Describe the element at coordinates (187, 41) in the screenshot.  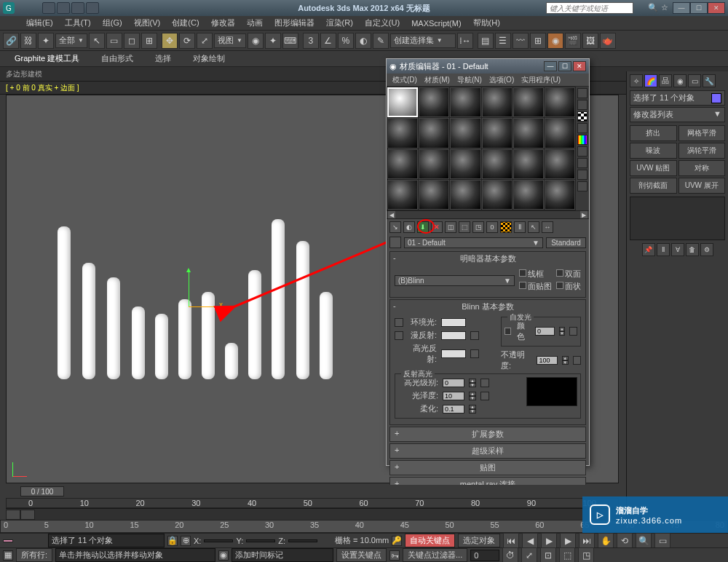
I see `select-rotate-icon: ⟳` at that location.